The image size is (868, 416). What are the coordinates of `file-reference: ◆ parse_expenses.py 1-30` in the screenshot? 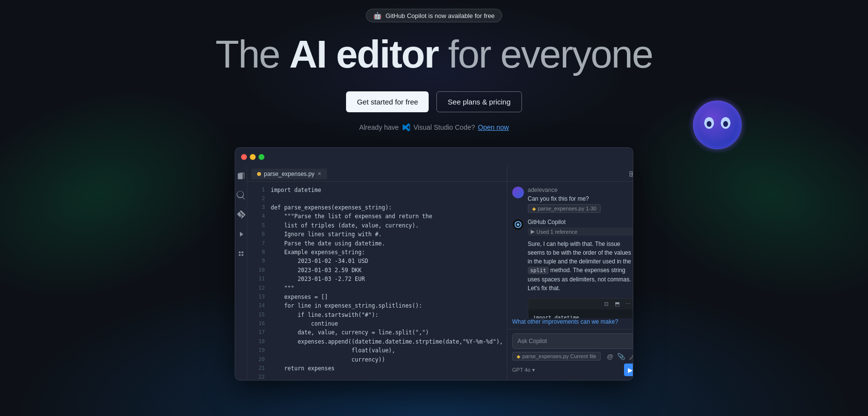 It's located at (564, 208).